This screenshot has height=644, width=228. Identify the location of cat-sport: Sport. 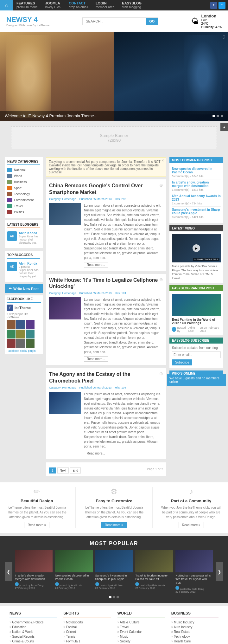
(24, 188).